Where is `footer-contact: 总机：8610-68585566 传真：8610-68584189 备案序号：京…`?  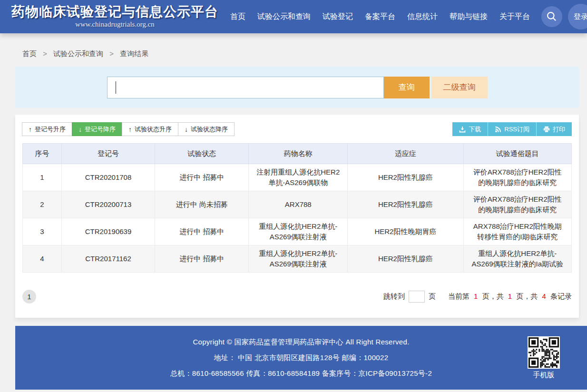 footer-contact: 总机：8610-68585566 传真：8610-68584189 备案序号：京… is located at coordinates (301, 374).